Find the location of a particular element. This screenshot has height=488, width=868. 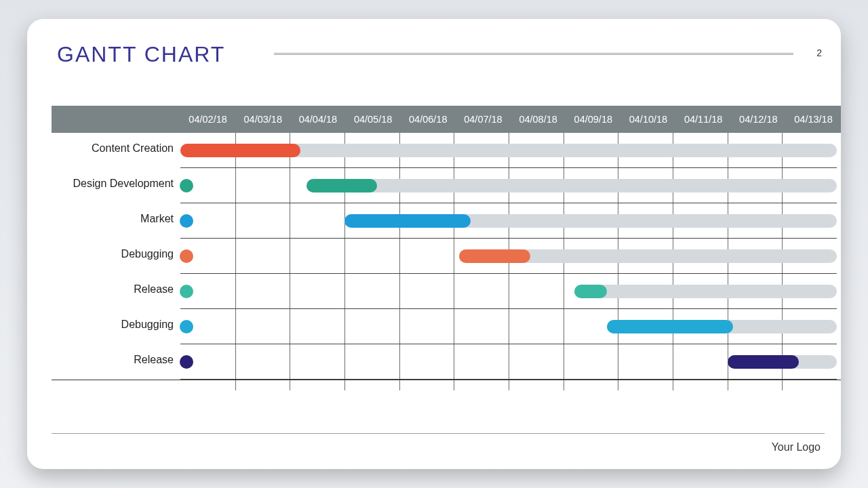

date-column-header: 04/03/18 is located at coordinates (263, 119).